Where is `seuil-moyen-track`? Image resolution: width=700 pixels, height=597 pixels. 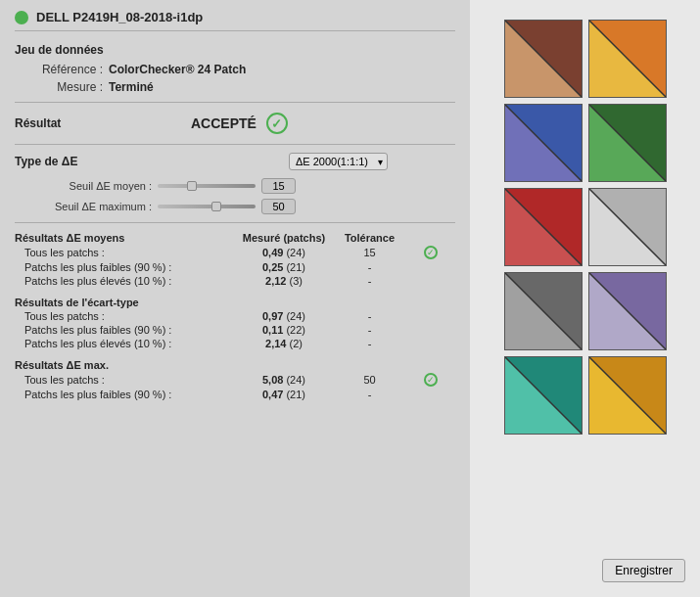 seuil-moyen-track is located at coordinates (207, 186).